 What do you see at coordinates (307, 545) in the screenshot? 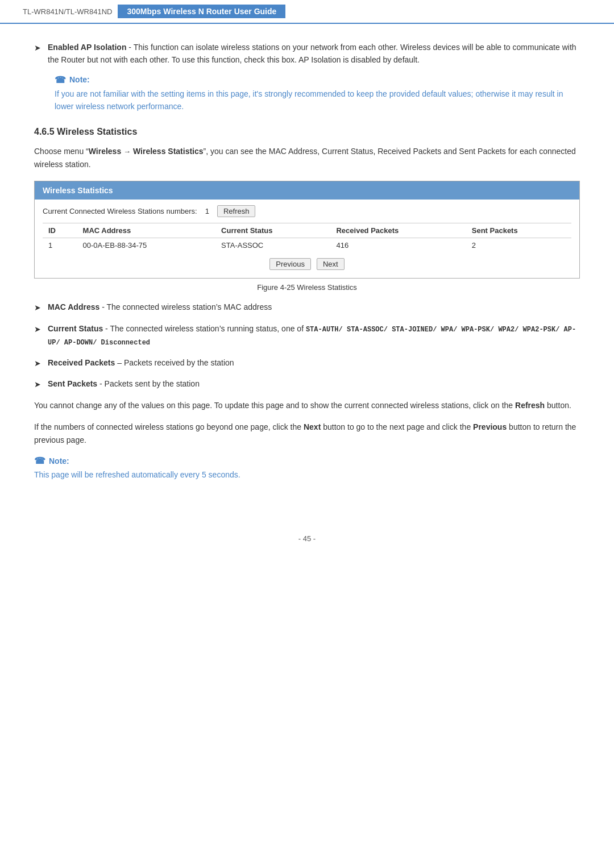
I see `page-footer: - 45 -` at bounding box center [307, 545].